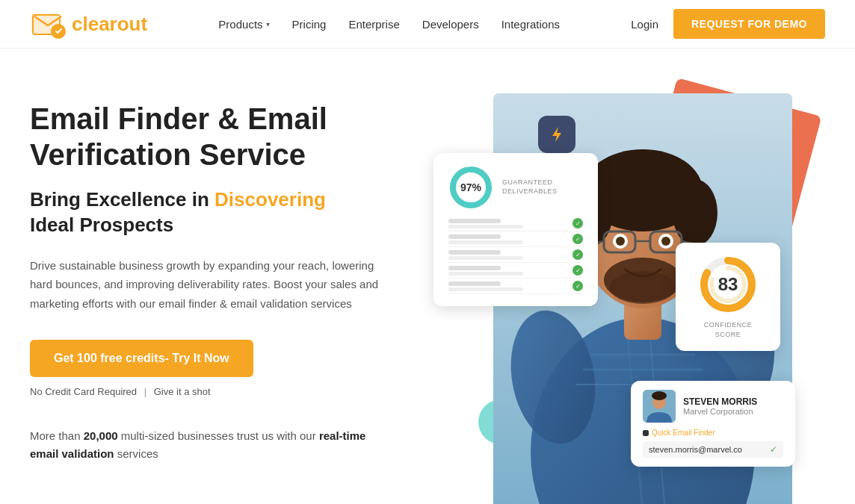 The image size is (855, 504). What do you see at coordinates (516, 255) in the screenshot?
I see `email-table: ✓ ✓ ✓ ✓ ✓` at bounding box center [516, 255].